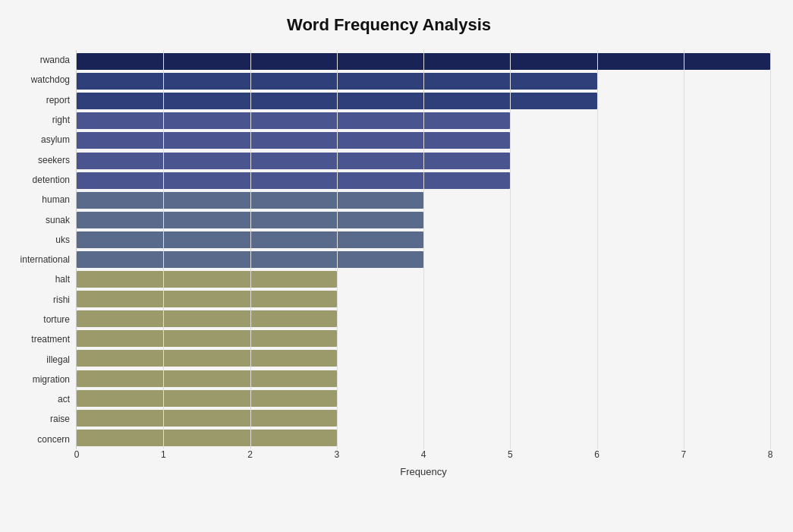  Describe the element at coordinates (58, 220) in the screenshot. I see `y-axis-label: sunak` at that location.